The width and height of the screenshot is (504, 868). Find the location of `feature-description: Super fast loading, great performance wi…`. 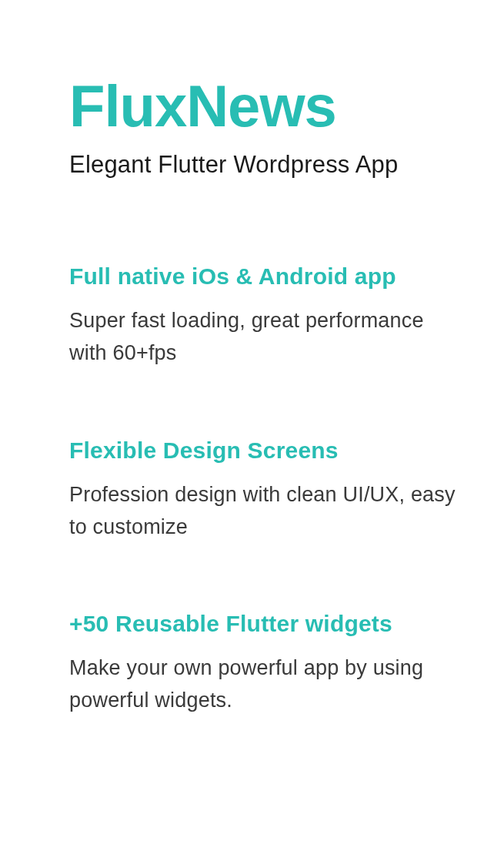

feature-description: Super fast loading, great performance wi… is located at coordinates (268, 337).